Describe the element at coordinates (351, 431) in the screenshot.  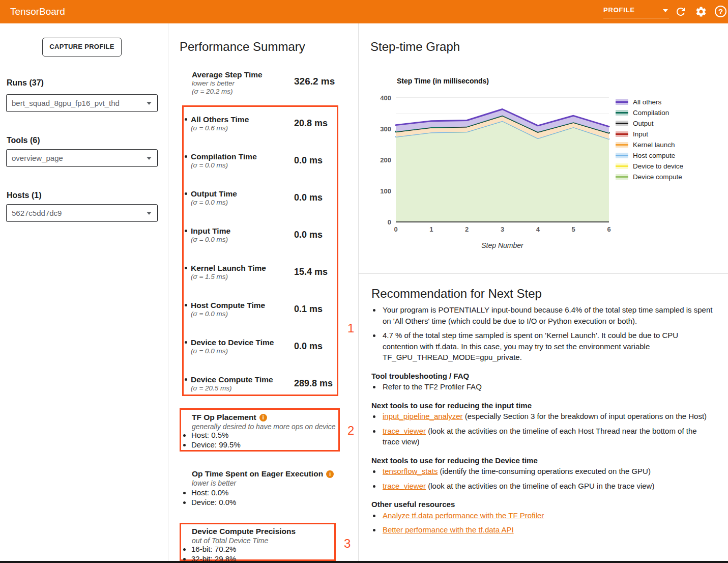
I see `annotation-label-2: 2` at that location.